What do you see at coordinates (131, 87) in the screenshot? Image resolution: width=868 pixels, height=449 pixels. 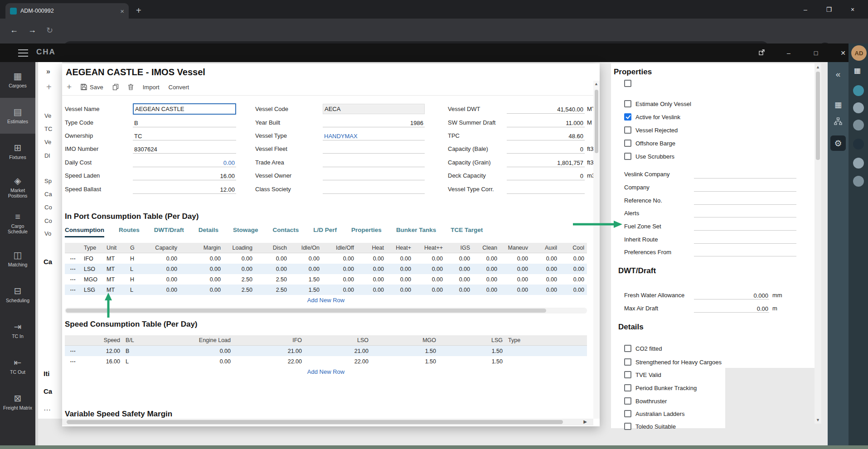 I see `delete-button` at bounding box center [131, 87].